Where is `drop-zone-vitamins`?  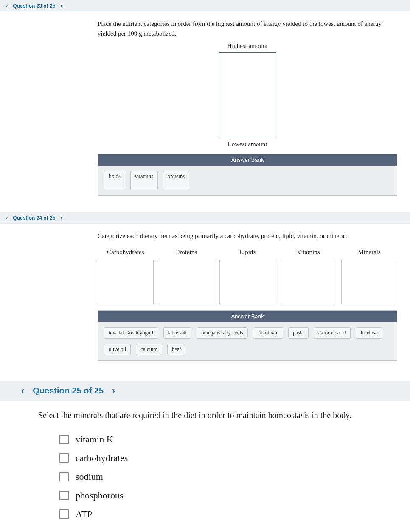
drop-zone-vitamins is located at coordinates (309, 282).